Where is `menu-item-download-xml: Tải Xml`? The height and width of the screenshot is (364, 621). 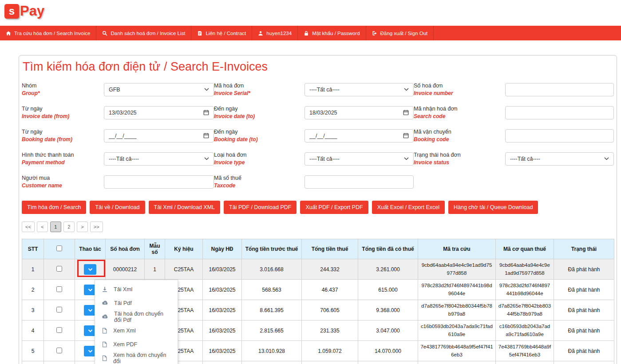
menu-item-download-xml: Tải Xml is located at coordinates (136, 289).